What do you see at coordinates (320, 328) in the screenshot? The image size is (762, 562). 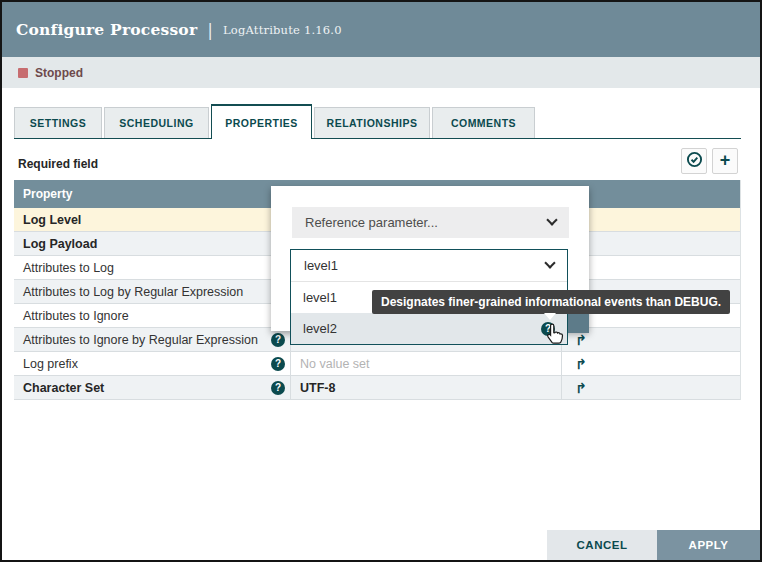 I see `option-label: level2` at bounding box center [320, 328].